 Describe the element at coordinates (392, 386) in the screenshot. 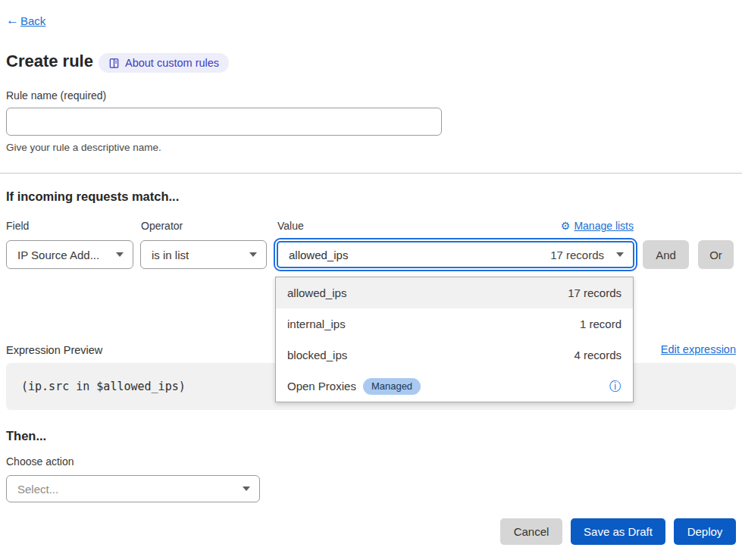

I see `managed-badge: Managed` at that location.